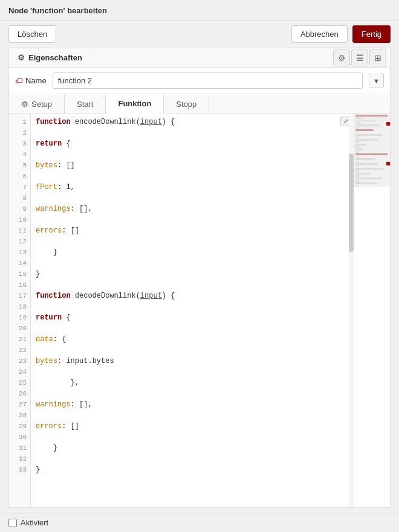  What do you see at coordinates (33, 34) in the screenshot?
I see `delete-button: Löschen` at bounding box center [33, 34].